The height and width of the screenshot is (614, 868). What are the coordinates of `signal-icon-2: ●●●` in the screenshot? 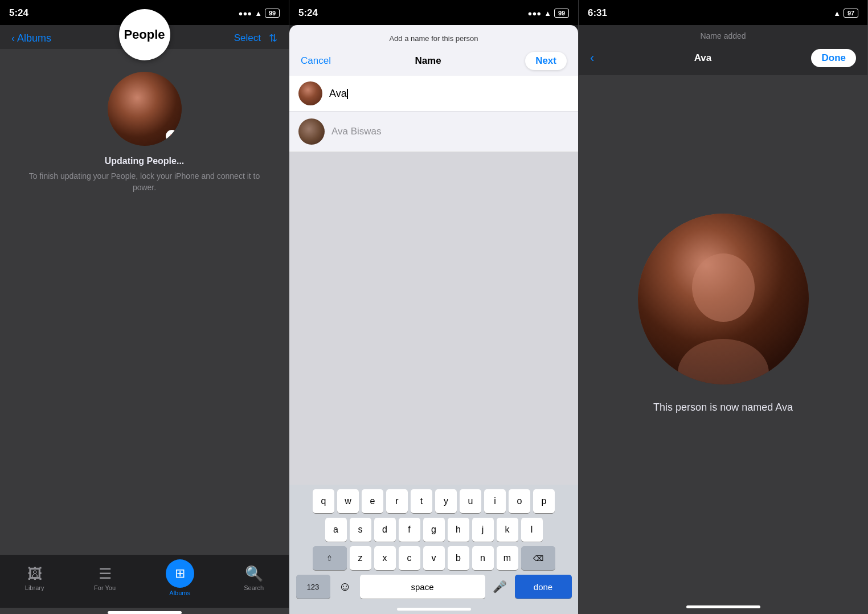 It's located at (535, 14).